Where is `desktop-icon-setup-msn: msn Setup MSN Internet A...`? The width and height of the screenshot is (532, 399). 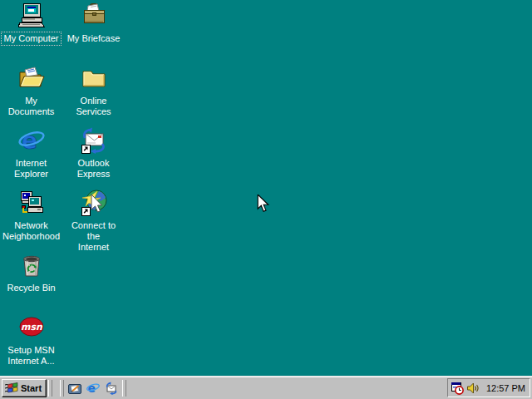 desktop-icon-setup-msn: msn Setup MSN Internet A... is located at coordinates (32, 341).